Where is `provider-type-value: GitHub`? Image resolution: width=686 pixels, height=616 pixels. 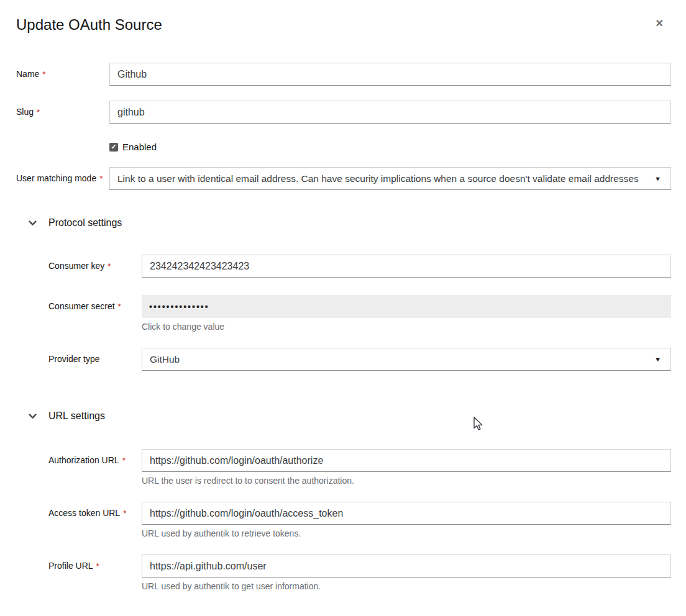
provider-type-value: GitHub is located at coordinates (400, 360).